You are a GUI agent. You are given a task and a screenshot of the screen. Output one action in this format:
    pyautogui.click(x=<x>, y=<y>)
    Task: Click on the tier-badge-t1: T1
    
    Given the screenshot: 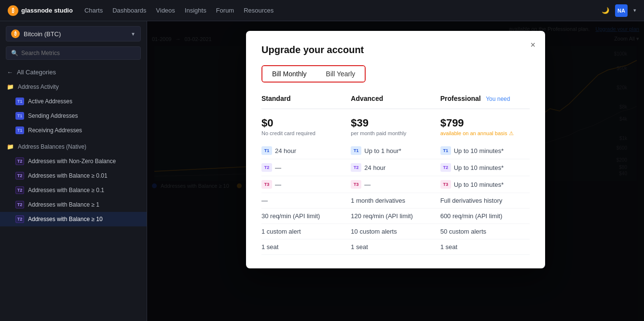 What is the action you would take?
    pyautogui.click(x=20, y=101)
    